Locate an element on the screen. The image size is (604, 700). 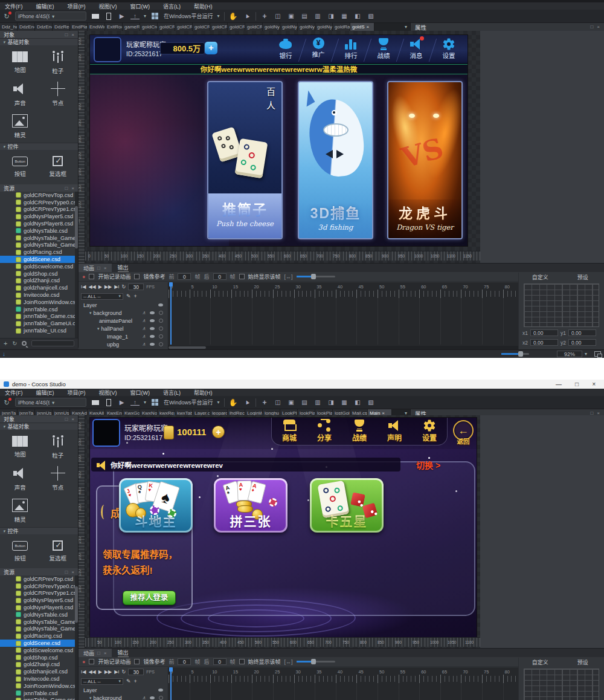
resource-item: goldCRPrevType1.csd is located at coordinates (37, 594).